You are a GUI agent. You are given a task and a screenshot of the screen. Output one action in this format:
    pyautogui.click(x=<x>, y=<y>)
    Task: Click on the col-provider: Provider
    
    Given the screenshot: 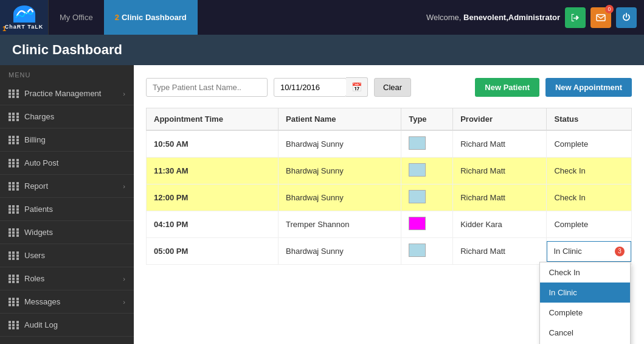 What is the action you would take?
    pyautogui.click(x=500, y=119)
    